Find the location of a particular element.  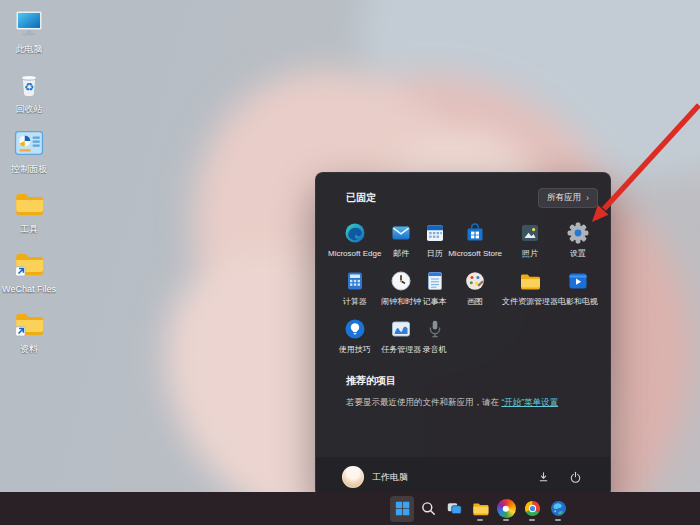

pinned-app-日历: 日历 is located at coordinates (434, 241).